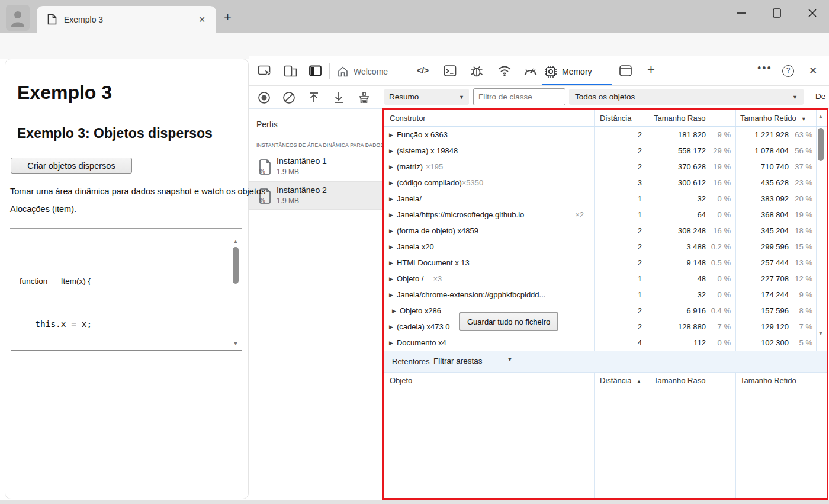 The width and height of the screenshot is (829, 504). I want to click on tab-sources-icon: </>, so click(423, 70).